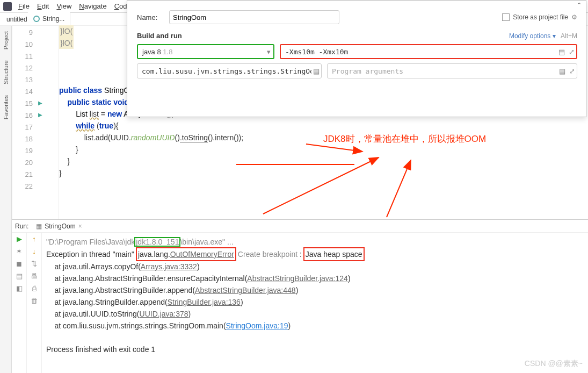  I want to click on line-number: 19, so click(24, 151).